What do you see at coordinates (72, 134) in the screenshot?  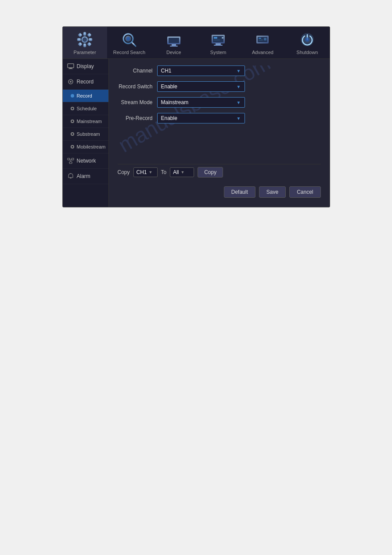 I see `radio-substream` at bounding box center [72, 134].